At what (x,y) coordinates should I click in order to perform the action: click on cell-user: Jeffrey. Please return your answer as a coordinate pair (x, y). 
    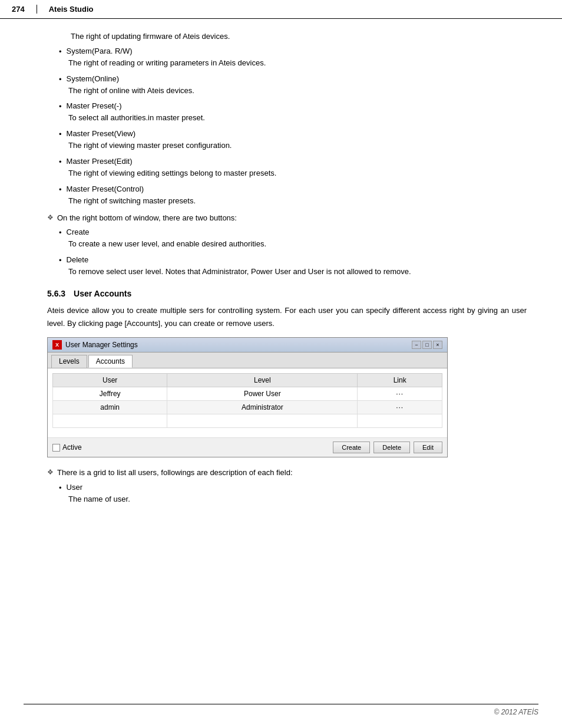
    Looking at the image, I should click on (110, 394).